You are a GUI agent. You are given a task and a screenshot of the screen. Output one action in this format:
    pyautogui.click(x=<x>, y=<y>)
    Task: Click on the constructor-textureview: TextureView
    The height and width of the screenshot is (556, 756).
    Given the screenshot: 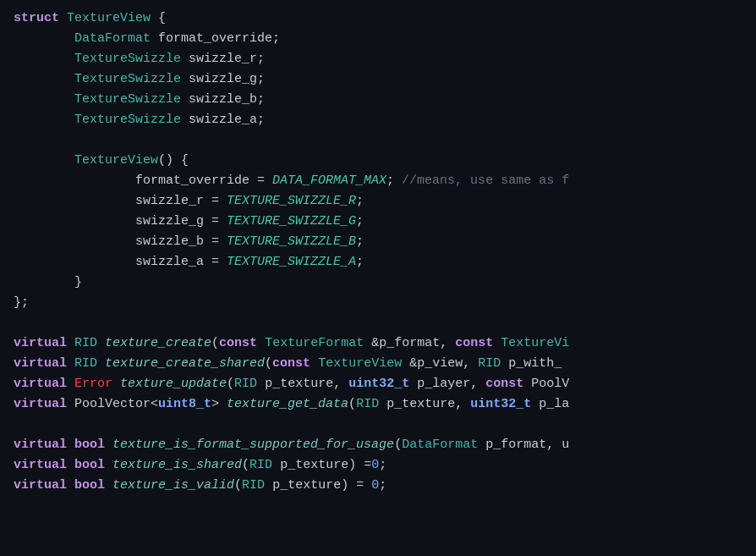 What is the action you would take?
    pyautogui.click(x=117, y=161)
    